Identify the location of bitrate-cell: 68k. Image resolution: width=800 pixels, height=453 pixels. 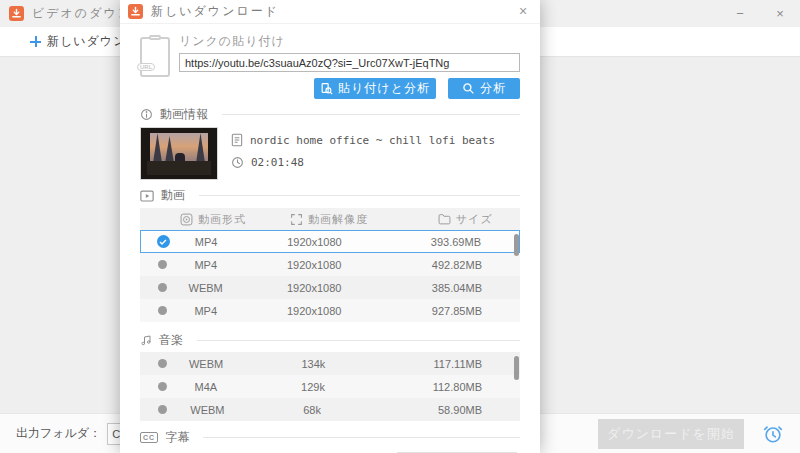
(364, 410).